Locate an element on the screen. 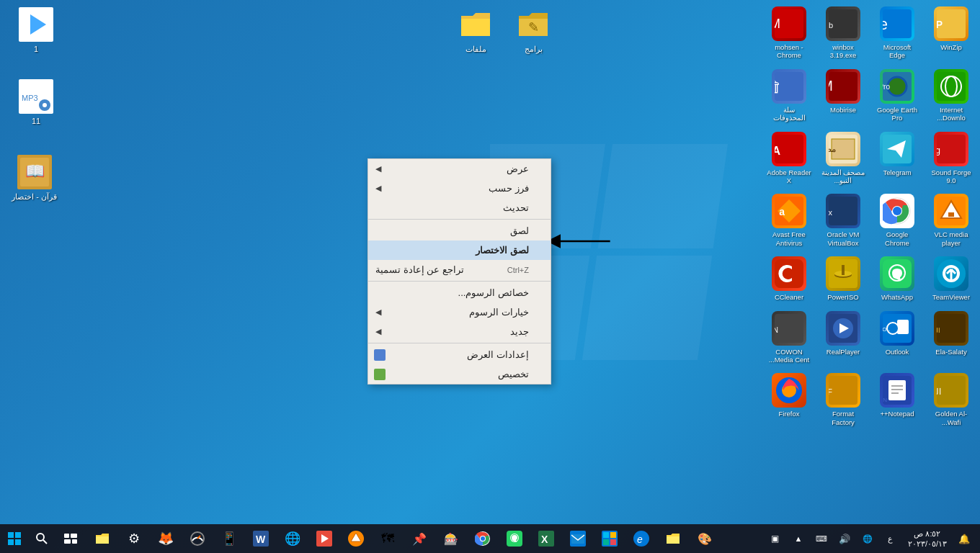 Image resolution: width=980 pixels, height=553 pixels. sidebar-icon-whatsapp: WhatsApp is located at coordinates (897, 279).